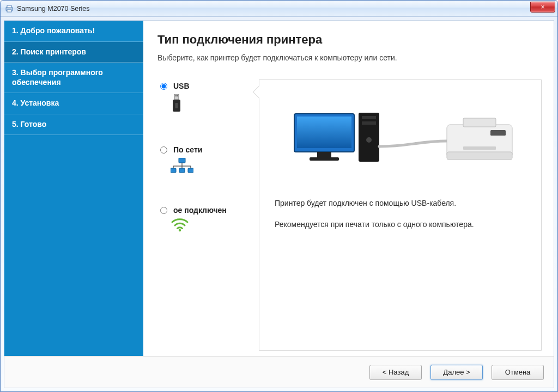 The width and height of the screenshot is (558, 392). I want to click on page-subtitle: Выберите, как принтер будет подключаться…, so click(350, 58).